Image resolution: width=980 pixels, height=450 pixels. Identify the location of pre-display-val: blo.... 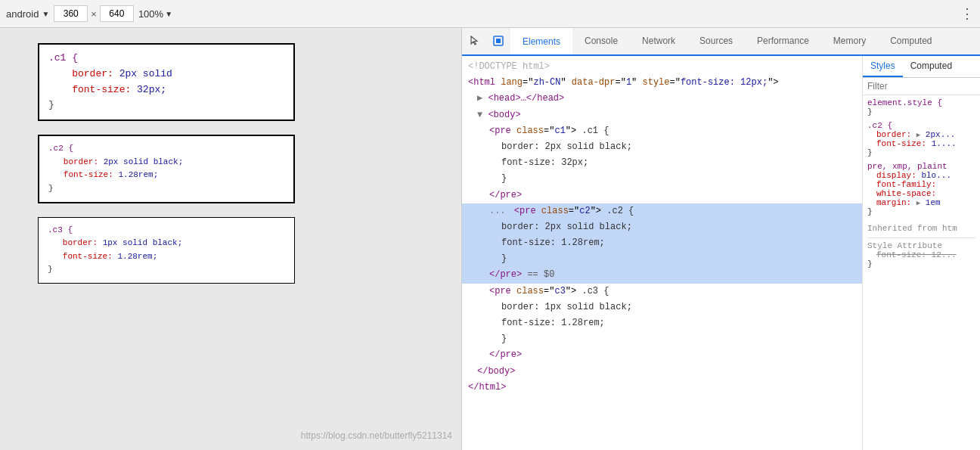
(936, 175).